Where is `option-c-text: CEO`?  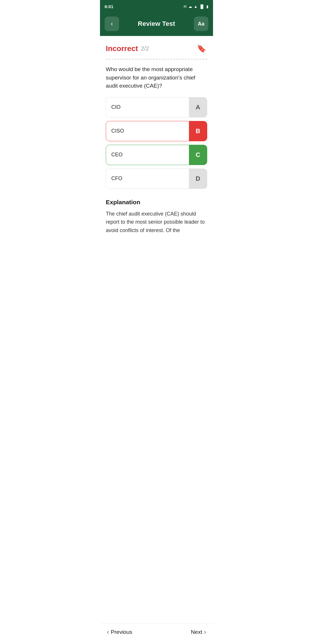
option-c-text: CEO is located at coordinates (148, 155).